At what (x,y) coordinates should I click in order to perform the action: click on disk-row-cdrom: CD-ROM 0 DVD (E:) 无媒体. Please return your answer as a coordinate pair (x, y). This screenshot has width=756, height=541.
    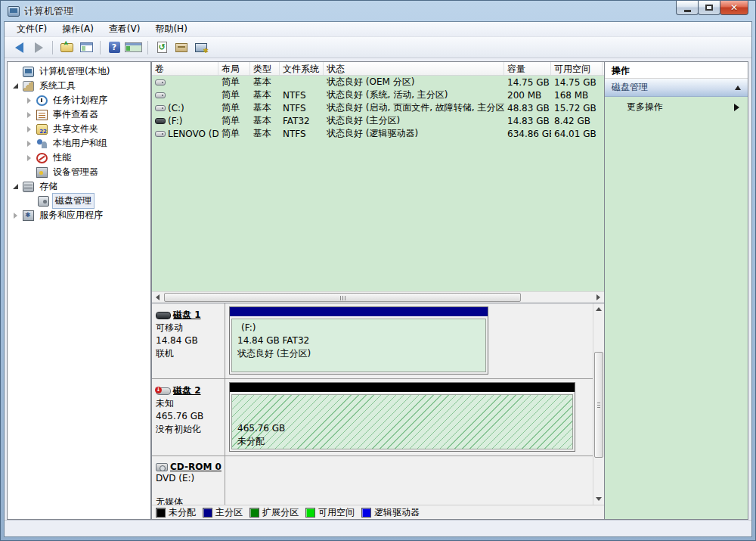
    Looking at the image, I should click on (372, 480).